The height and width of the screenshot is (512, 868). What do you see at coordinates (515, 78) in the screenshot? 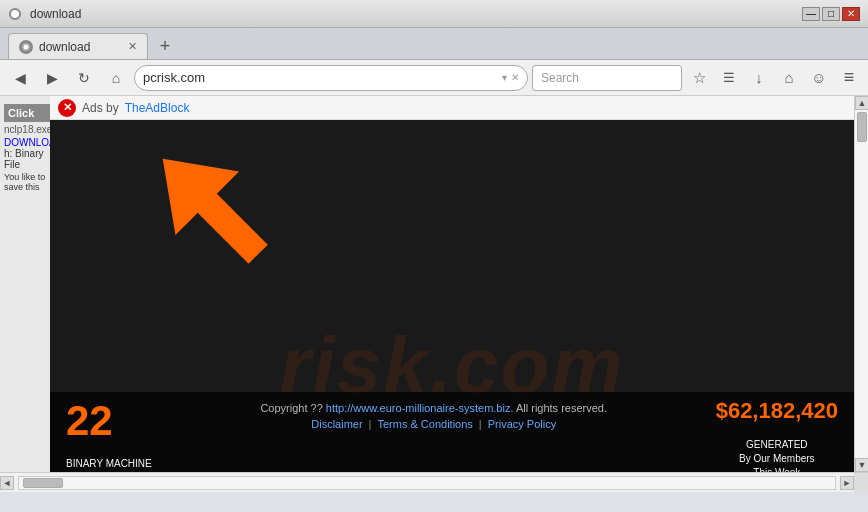
I see `address-clear-icon: ✕` at bounding box center [515, 78].